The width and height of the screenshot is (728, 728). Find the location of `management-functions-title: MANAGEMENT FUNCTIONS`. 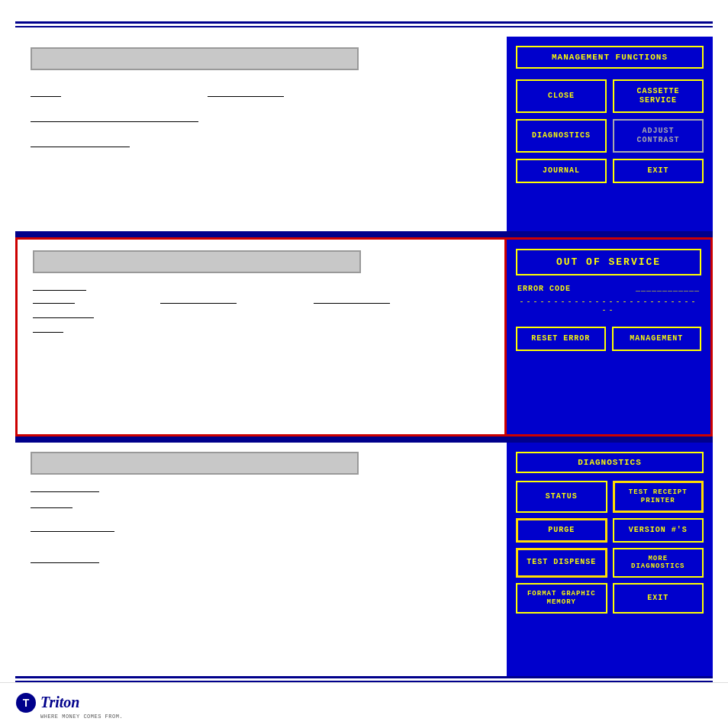

management-functions-title: MANAGEMENT FUNCTIONS is located at coordinates (610, 57).